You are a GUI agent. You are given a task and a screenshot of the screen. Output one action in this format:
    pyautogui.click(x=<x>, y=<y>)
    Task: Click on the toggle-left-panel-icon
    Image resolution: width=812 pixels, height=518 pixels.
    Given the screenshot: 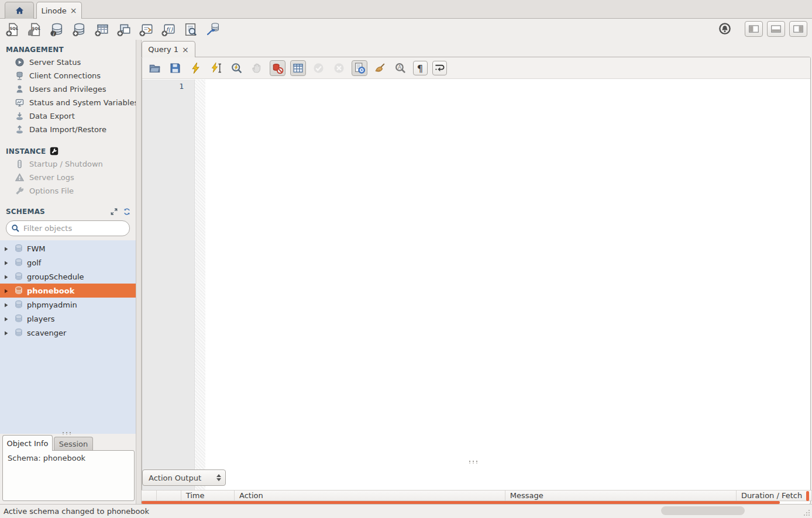 What is the action you would take?
    pyautogui.click(x=753, y=29)
    